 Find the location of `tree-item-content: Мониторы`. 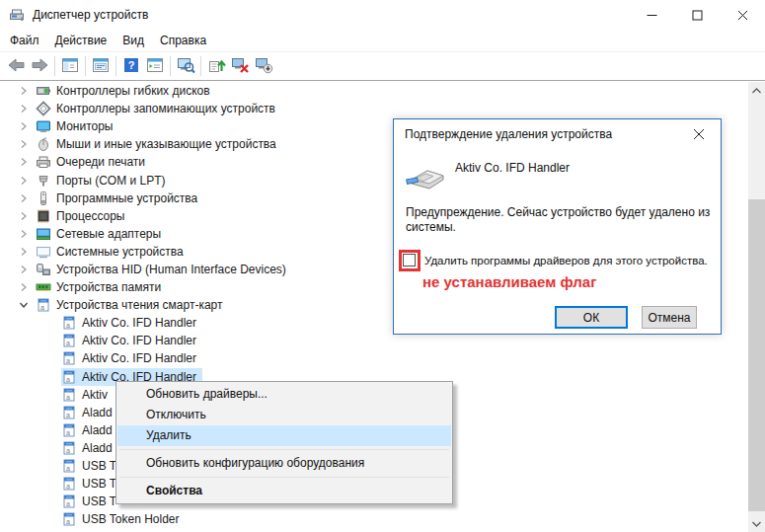

tree-item-content: Мониторы is located at coordinates (77, 126).